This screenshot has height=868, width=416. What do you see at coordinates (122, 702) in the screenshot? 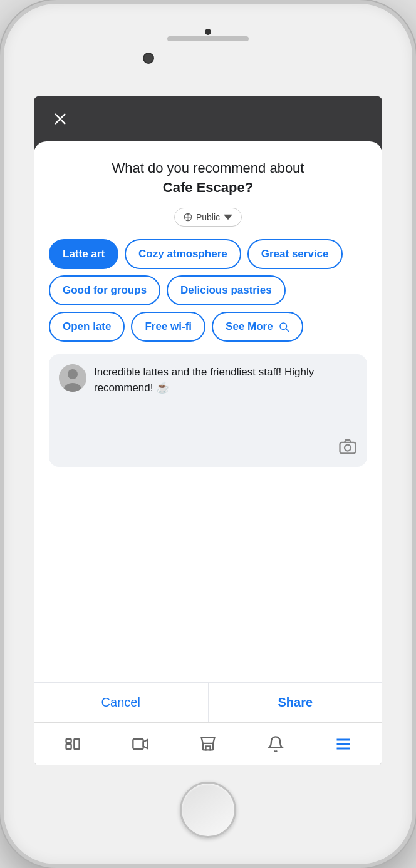
I see `cancel-button: Cancel` at bounding box center [122, 702].